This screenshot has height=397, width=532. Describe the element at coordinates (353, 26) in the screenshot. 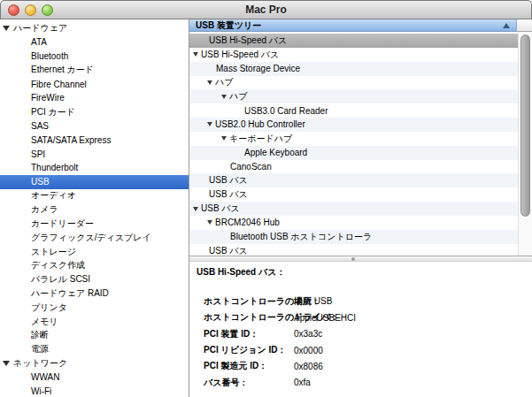

I see `tree-header-column: USB 装置ツリー` at that location.